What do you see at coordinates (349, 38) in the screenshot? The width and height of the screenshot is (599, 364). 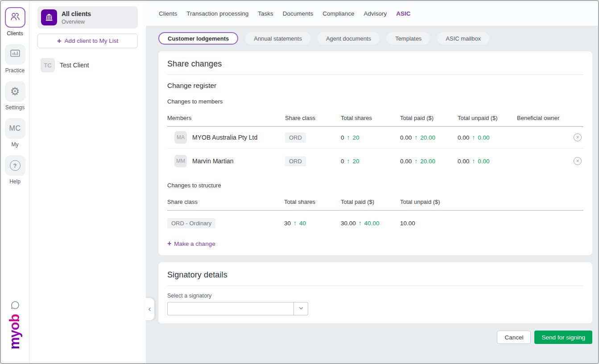 I see `subtab-agent-documents: Agent documents` at bounding box center [349, 38].